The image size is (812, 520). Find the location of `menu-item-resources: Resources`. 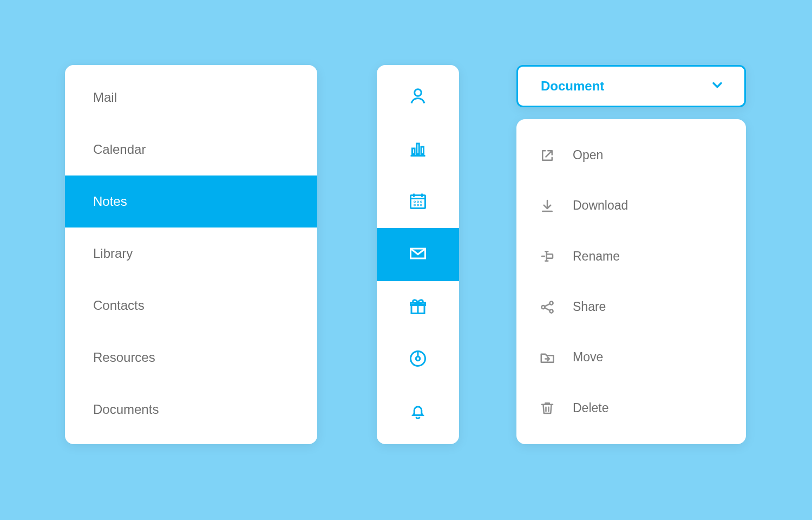

menu-item-resources: Resources is located at coordinates (191, 358).